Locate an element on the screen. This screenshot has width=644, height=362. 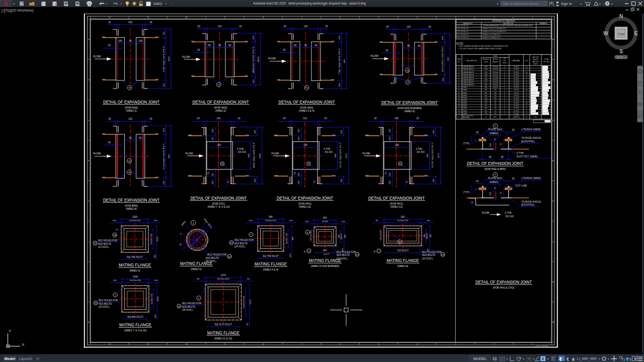
svg-text: 165 is located at coordinates (389, 138).